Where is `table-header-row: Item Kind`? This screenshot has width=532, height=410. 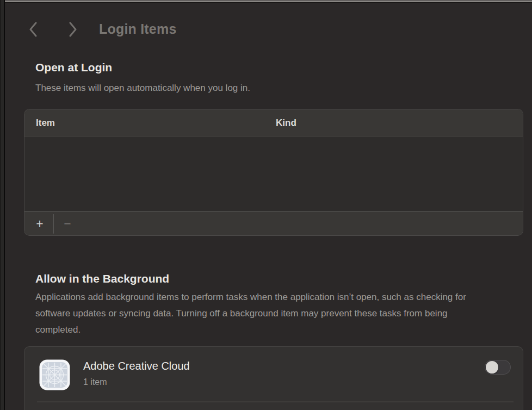
table-header-row: Item Kind is located at coordinates (274, 123).